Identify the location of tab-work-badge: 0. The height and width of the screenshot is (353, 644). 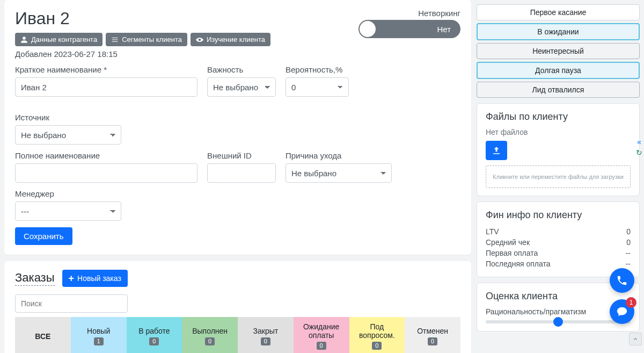
(154, 342).